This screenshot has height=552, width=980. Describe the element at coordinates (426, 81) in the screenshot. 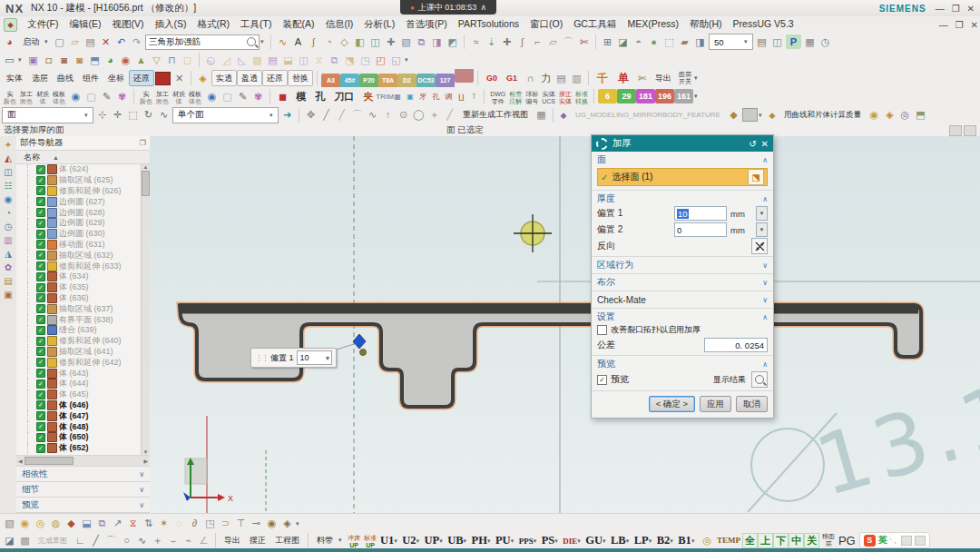

I see `material-dc53-chip: DC53` at that location.